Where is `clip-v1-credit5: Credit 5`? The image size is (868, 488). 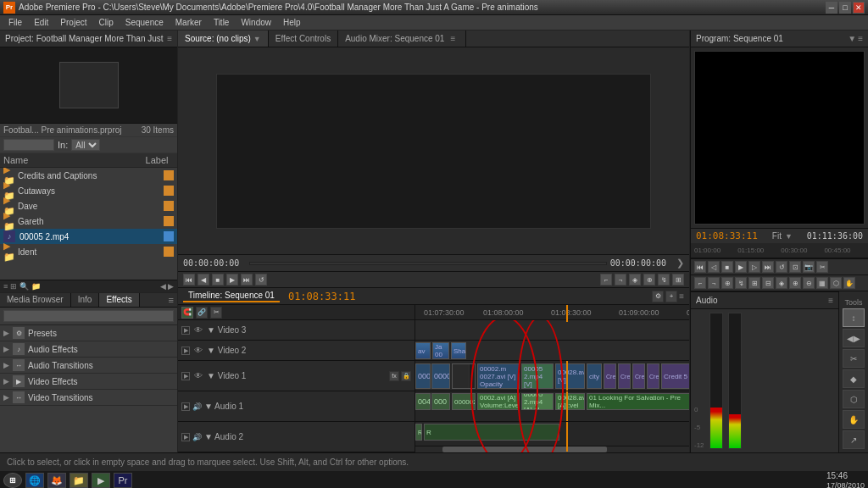
clip-v1-credit5: Credit 5 is located at coordinates (675, 376).